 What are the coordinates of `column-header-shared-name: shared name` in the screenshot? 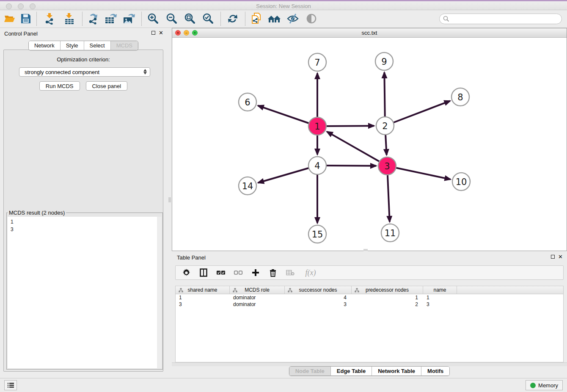 It's located at (203, 290).